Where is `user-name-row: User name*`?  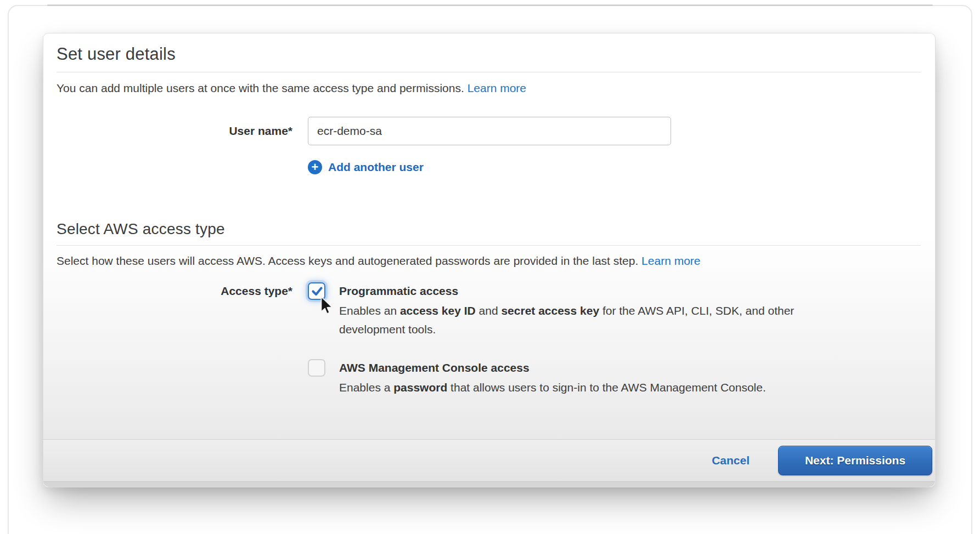 user-name-row: User name* is located at coordinates (488, 131).